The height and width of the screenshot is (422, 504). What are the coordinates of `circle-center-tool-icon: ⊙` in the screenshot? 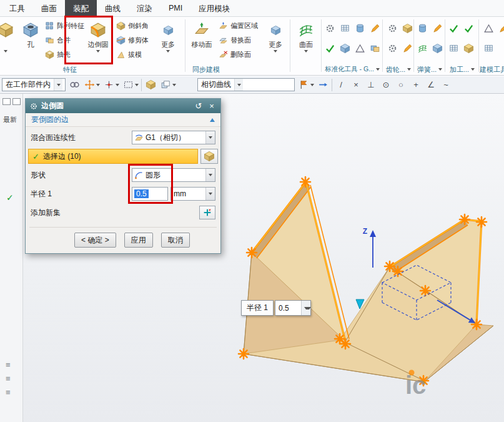 It's located at (386, 85).